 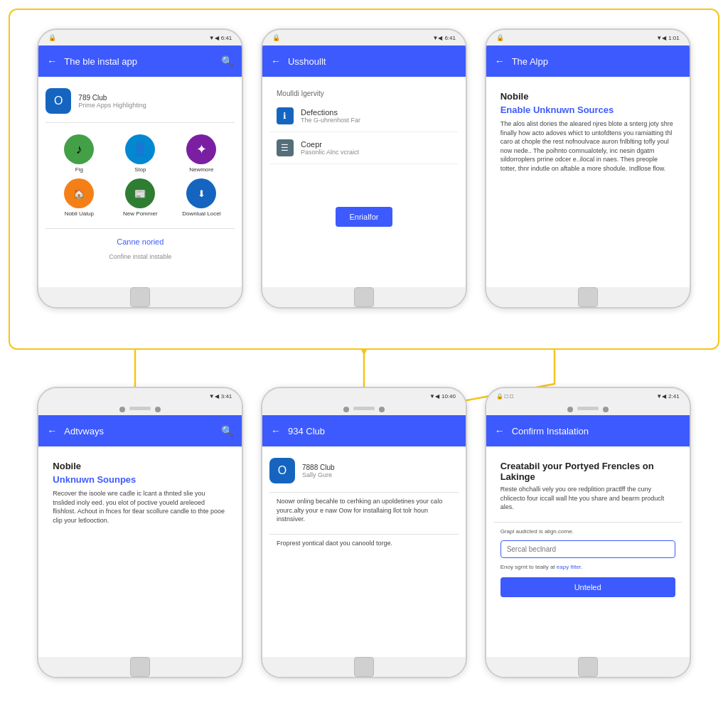 What do you see at coordinates (364, 168) in the screenshot?
I see `phone-top-2: 🔒 ▼◀ 6:41 ← Usshoullt Moulldi Igervity ℹ` at bounding box center [364, 168].